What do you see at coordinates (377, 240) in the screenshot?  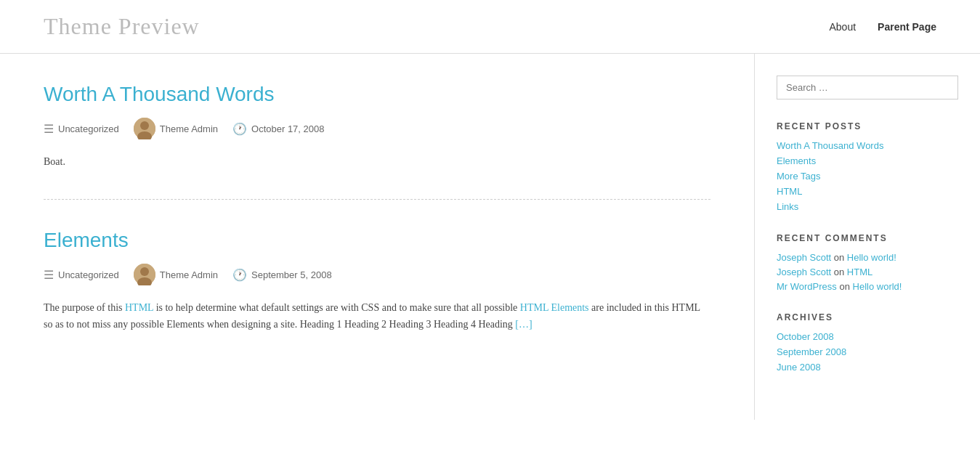 I see `post-title: Elements` at bounding box center [377, 240].